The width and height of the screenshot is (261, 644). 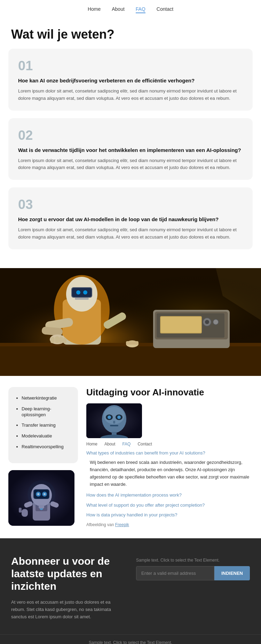 What do you see at coordinates (46, 426) in the screenshot?
I see `list-item-3: Transfer learning` at bounding box center [46, 426].